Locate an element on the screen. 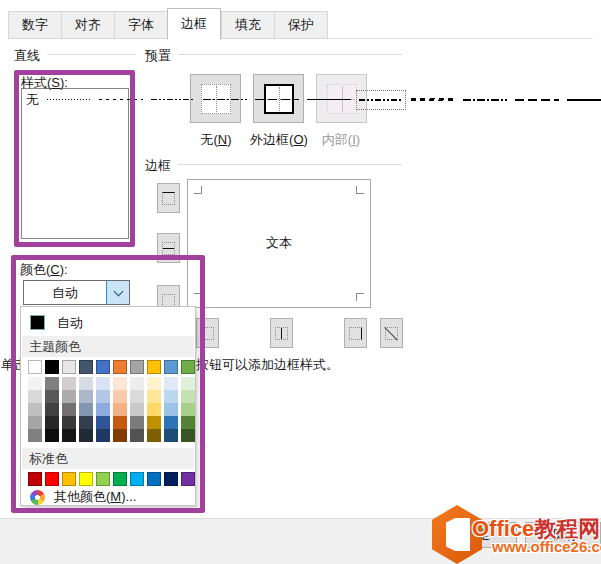 The height and width of the screenshot is (564, 601). border-preview: 文本 is located at coordinates (279, 244).